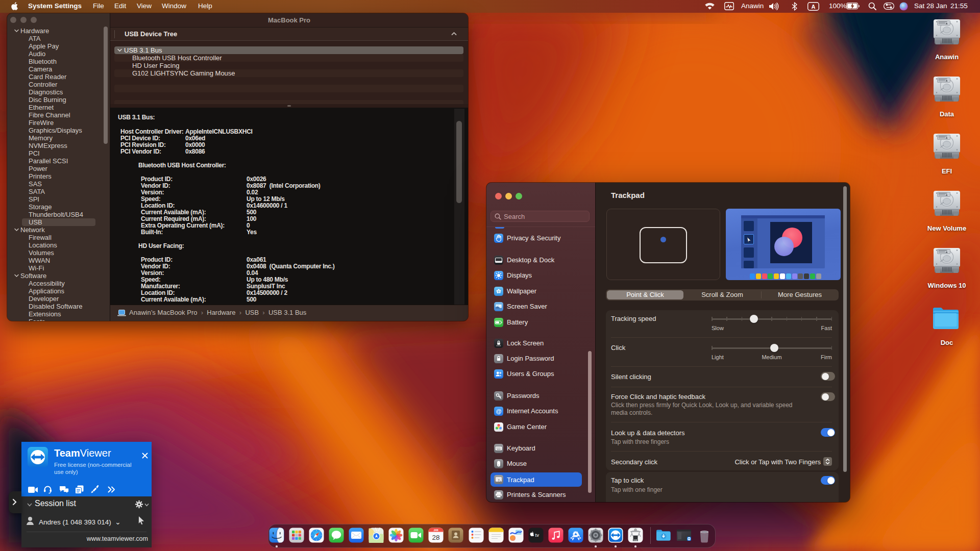  I want to click on svg-text: A, so click(814, 7).